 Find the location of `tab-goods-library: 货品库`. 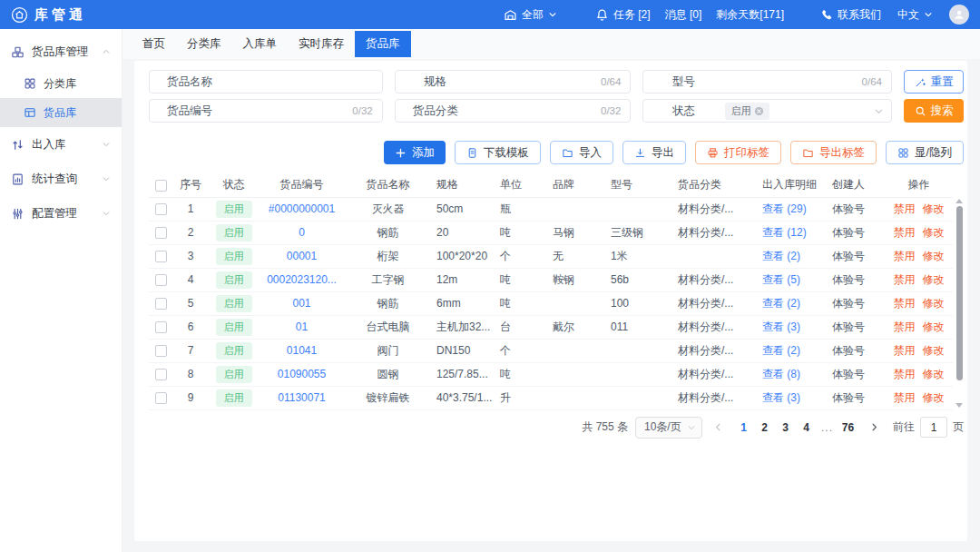

tab-goods-library: 货品库 is located at coordinates (383, 44).